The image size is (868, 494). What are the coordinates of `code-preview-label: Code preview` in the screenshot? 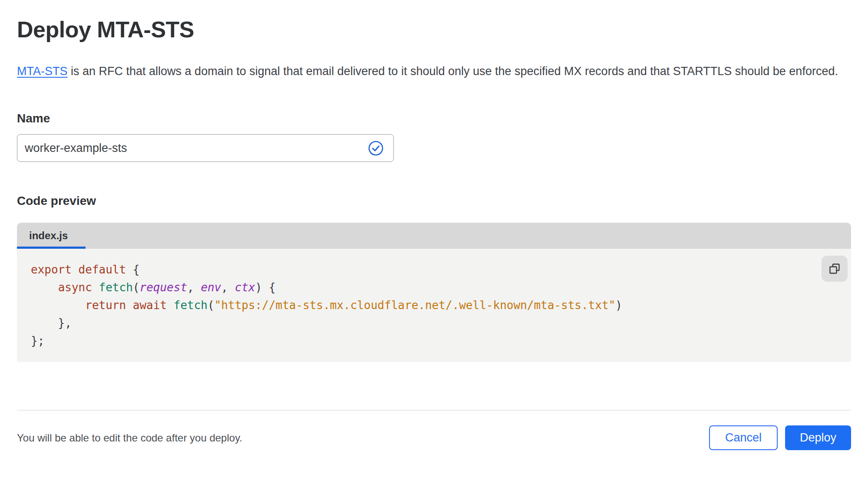 It's located at (434, 201).